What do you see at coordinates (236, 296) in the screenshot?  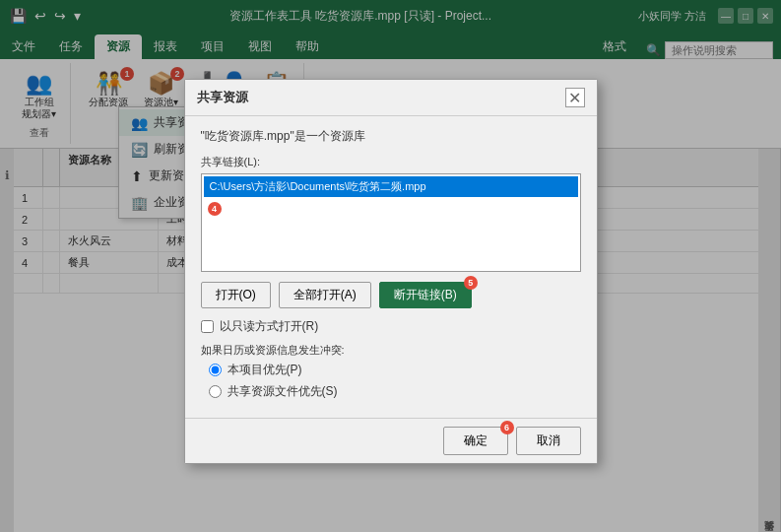 I see `open-button: 打开(O)` at bounding box center [236, 296].